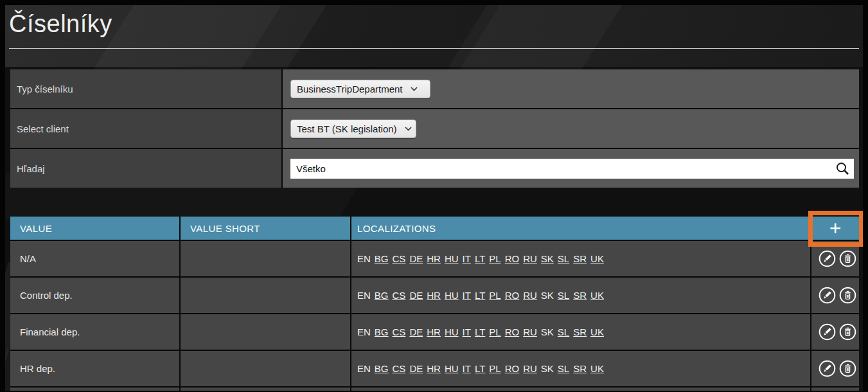 The height and width of the screenshot is (392, 868). What do you see at coordinates (353, 129) in the screenshot?
I see `client-select: Test BT (SK legislation)` at bounding box center [353, 129].